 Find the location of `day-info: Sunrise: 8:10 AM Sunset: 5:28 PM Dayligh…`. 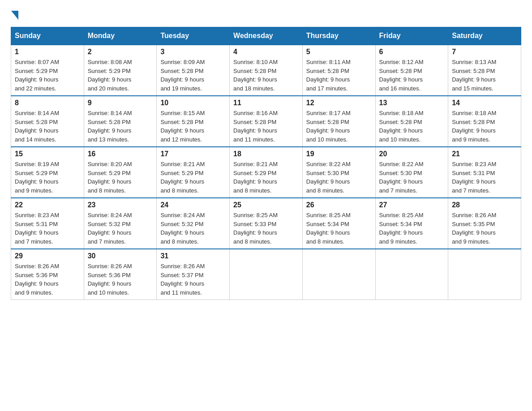

day-info: Sunrise: 8:10 AM Sunset: 5:28 PM Dayligh… is located at coordinates (255, 75).